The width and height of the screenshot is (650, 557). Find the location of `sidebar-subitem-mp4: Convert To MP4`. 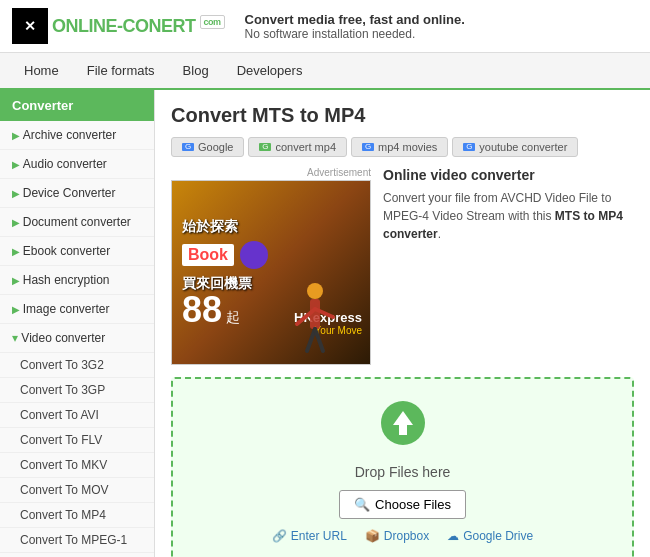

sidebar-subitem-mp4: Convert To MP4 is located at coordinates (77, 516).